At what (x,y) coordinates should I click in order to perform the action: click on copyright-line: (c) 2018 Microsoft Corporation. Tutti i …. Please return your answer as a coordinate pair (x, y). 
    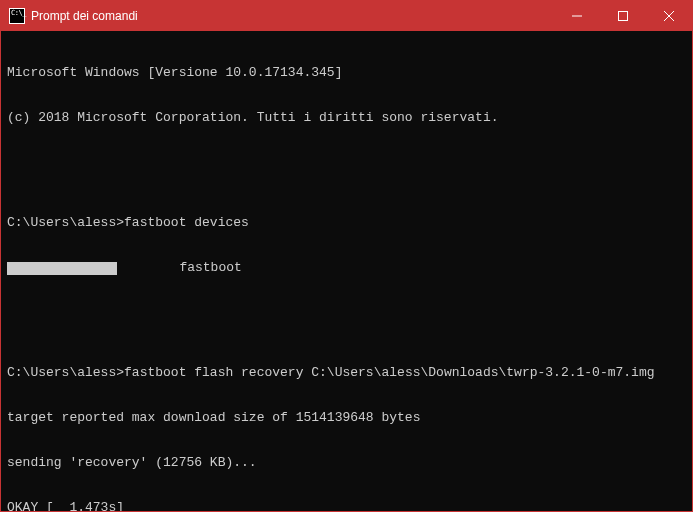
    Looking at the image, I should click on (346, 118).